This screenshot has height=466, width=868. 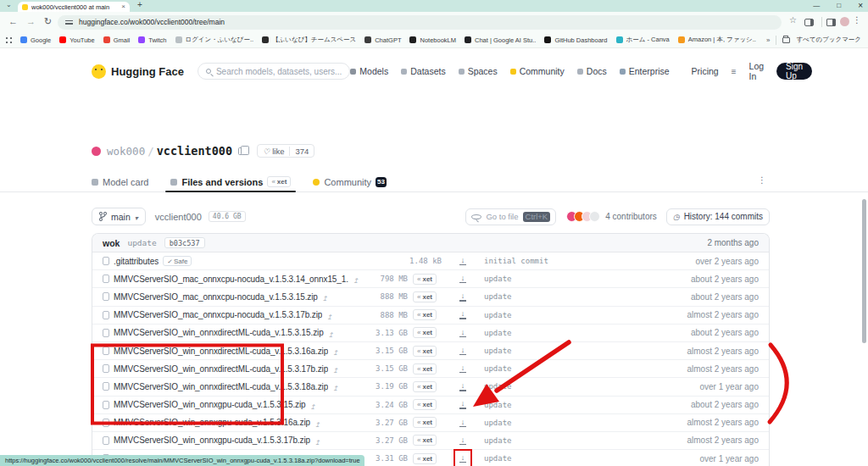 What do you see at coordinates (383, 41) in the screenshot?
I see `bookmark-item: ChatGPT` at bounding box center [383, 41].